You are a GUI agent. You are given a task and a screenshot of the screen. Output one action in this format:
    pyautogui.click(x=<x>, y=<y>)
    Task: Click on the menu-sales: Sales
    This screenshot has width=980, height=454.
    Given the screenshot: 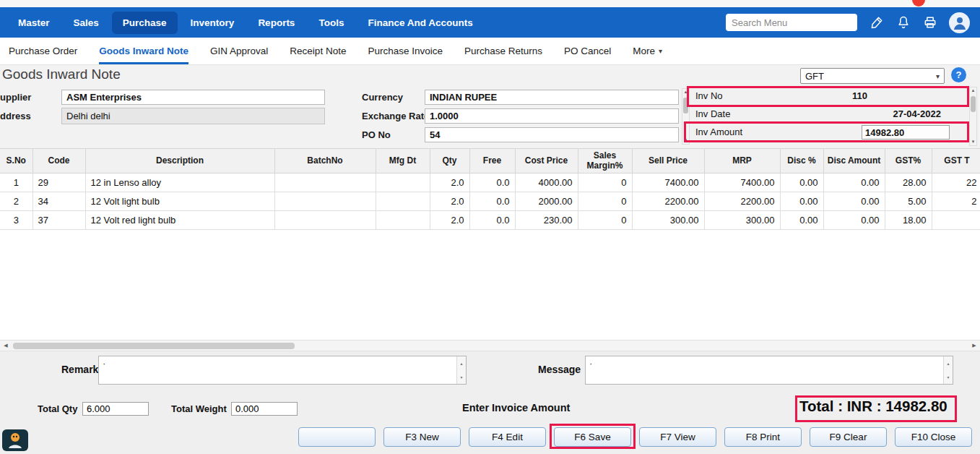 What is the action you would take?
    pyautogui.click(x=87, y=23)
    